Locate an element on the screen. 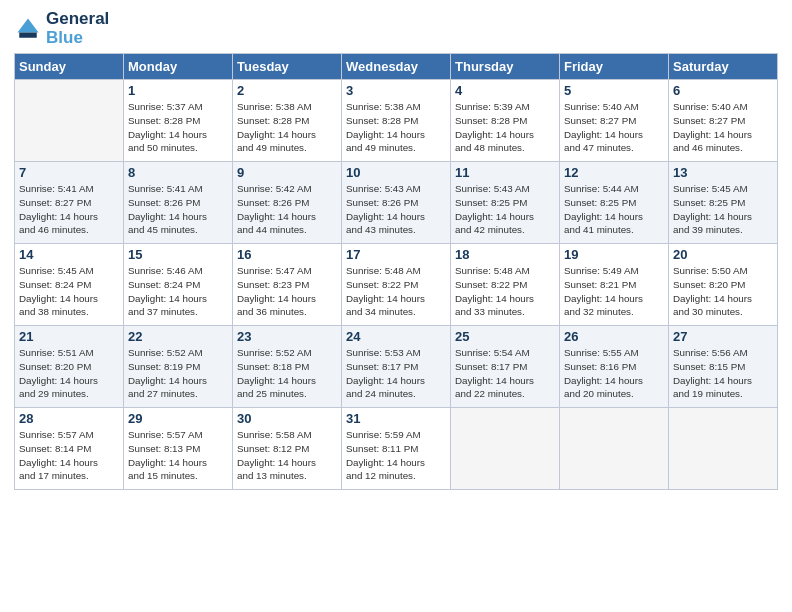 Image resolution: width=792 pixels, height=612 pixels. calendar-day: 22Sunrise: 5:52 AM Sunset: 8:19 PM Dayli… is located at coordinates (178, 367).